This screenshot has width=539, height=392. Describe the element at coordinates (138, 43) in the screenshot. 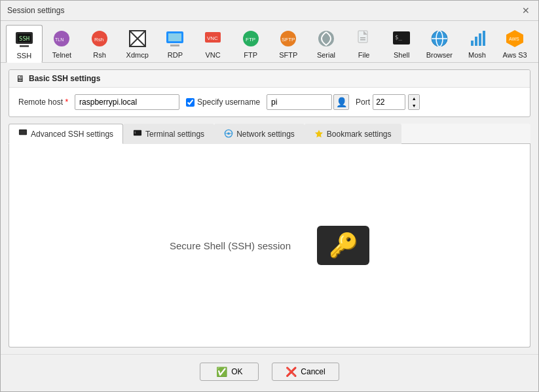

I see `protocol-item-xdmcp: Xdmcp` at that location.